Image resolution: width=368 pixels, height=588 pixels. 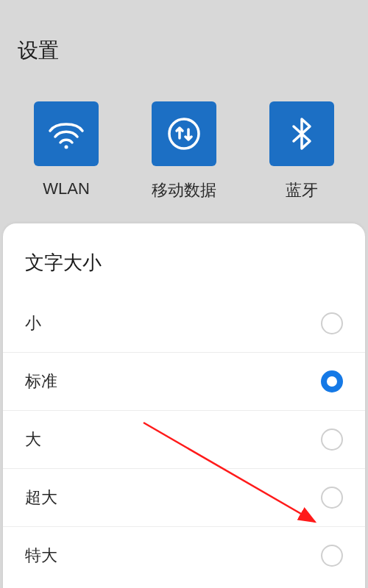 I want to click on option-label: 特大, so click(x=41, y=556).